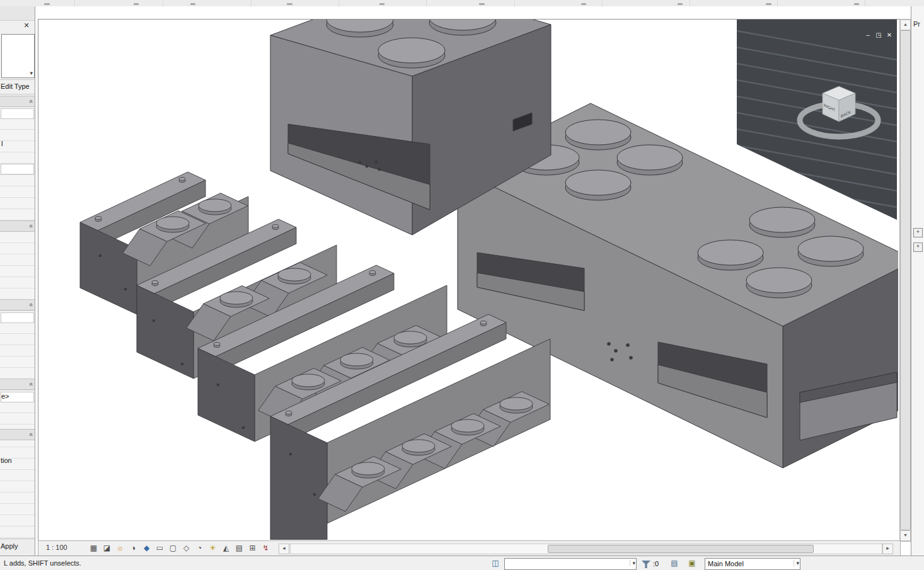 The height and width of the screenshot is (570, 924). Describe the element at coordinates (57, 547) in the screenshot. I see `view-scale-button: 1 : 100` at that location.